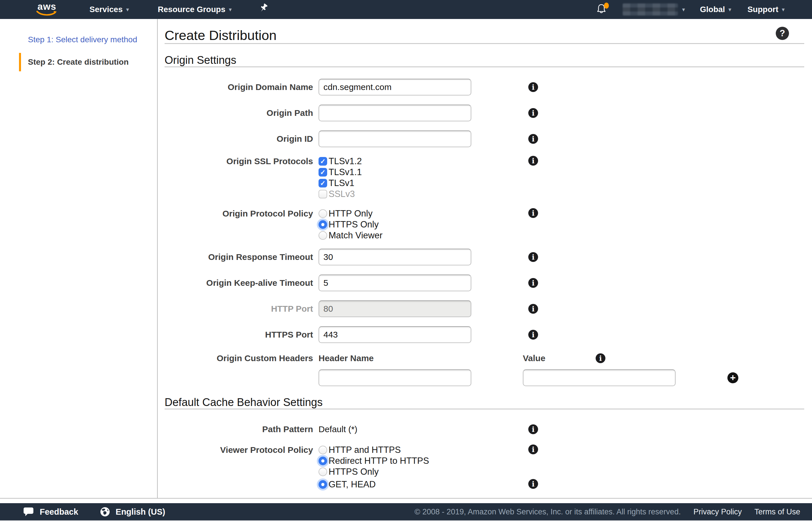  Describe the element at coordinates (355, 235) in the screenshot. I see `radio-label: Match Viewer` at that location.